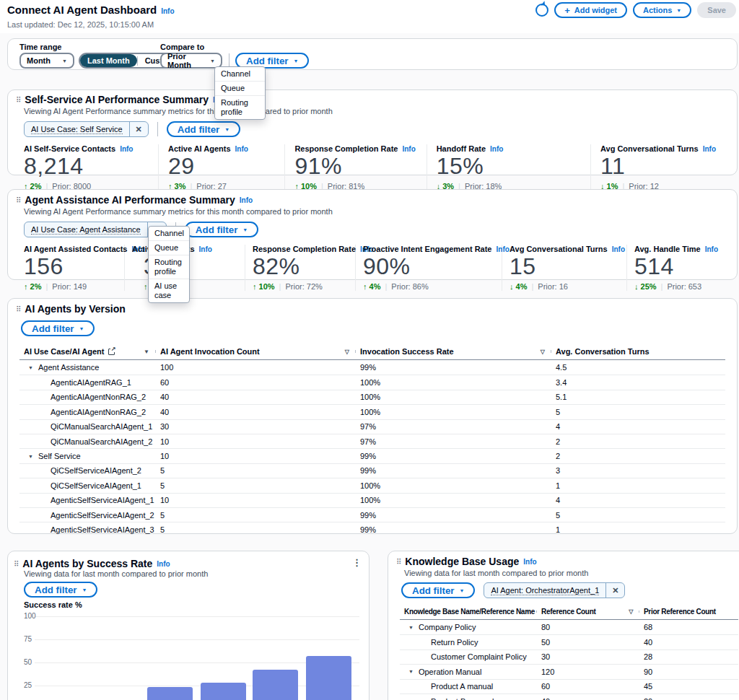 The width and height of the screenshot is (739, 700). I want to click on metric-label-text: Response Completion Rate, so click(305, 249).